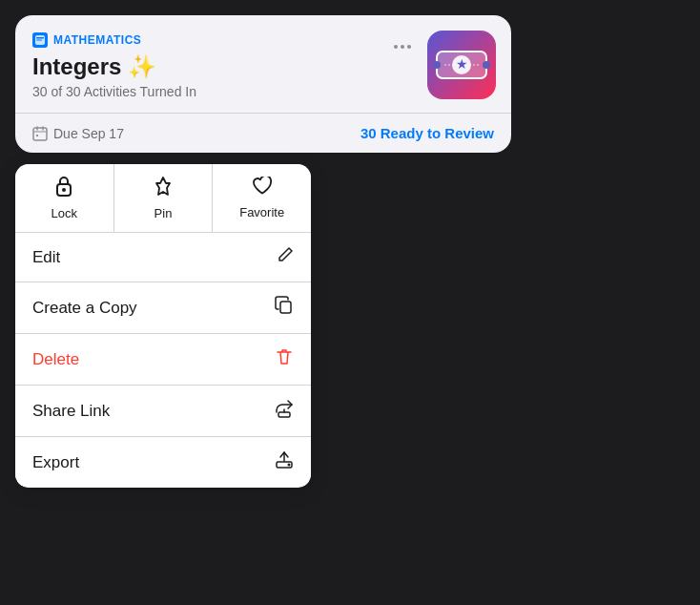  Describe the element at coordinates (55, 463) in the screenshot. I see `export-label: Export` at that location.